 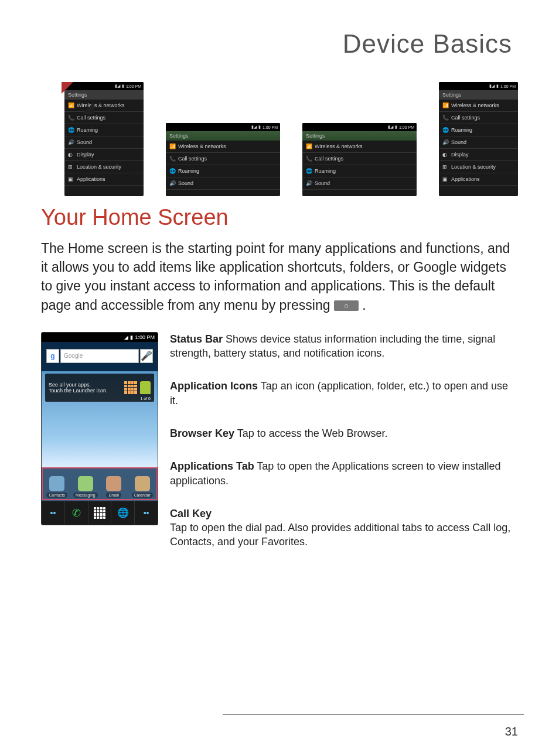 What do you see at coordinates (342, 473) in the screenshot?
I see `callout-apps-tab: Applications Tab Tap to open the Applica…` at bounding box center [342, 473].